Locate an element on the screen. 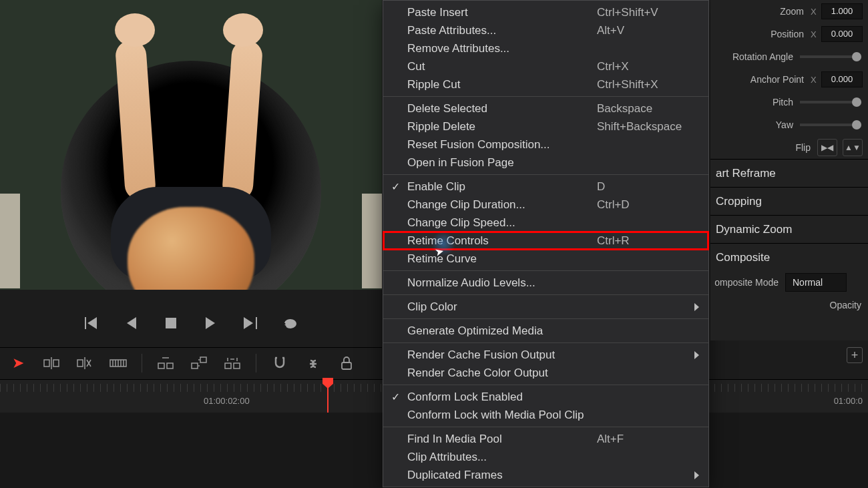  anchor-x-input: 0.000 is located at coordinates (842, 79).